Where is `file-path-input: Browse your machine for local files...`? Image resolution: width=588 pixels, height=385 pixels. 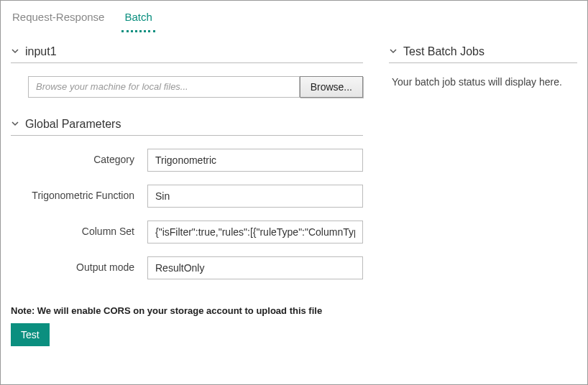
file-path-input: Browse your machine for local files... is located at coordinates (164, 87).